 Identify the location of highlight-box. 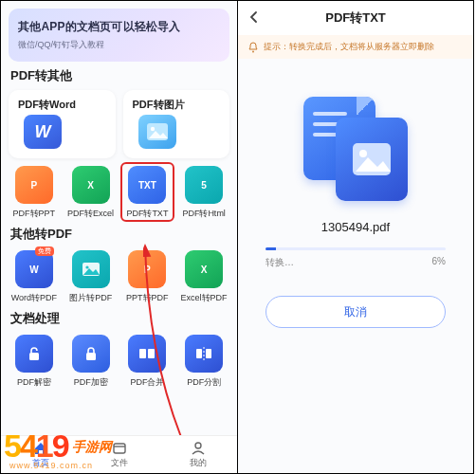
(148, 191).